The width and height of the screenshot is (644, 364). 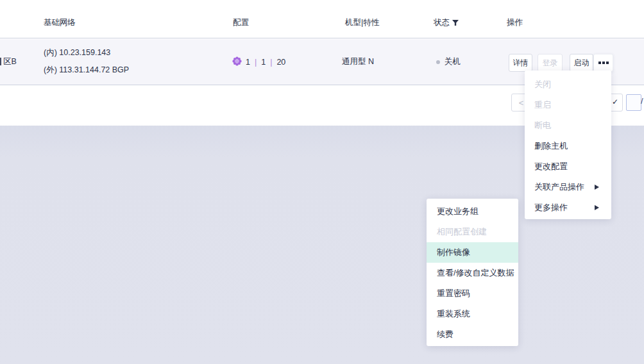 What do you see at coordinates (568, 105) in the screenshot?
I see `menu-item-restart: 重启` at bounding box center [568, 105].